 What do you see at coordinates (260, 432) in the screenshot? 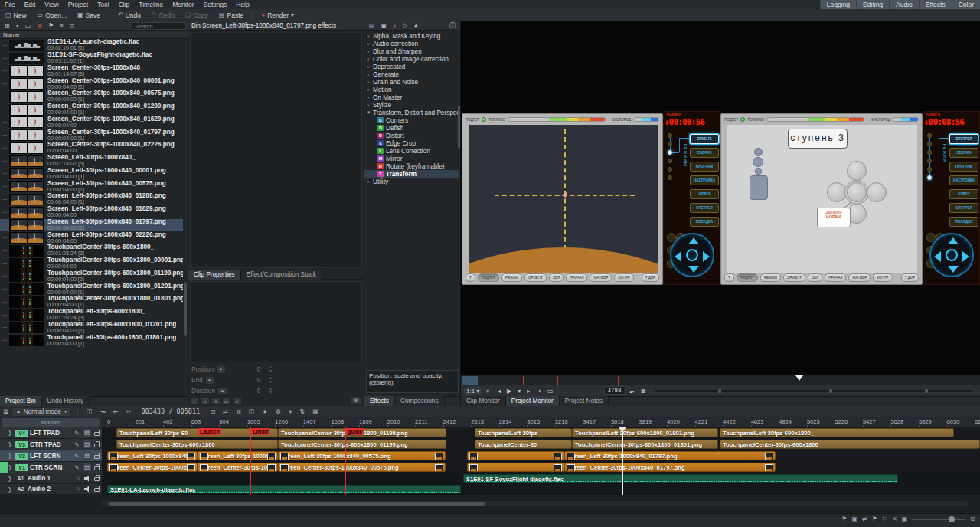
I see `guide-label: Liftoff` at bounding box center [260, 432].